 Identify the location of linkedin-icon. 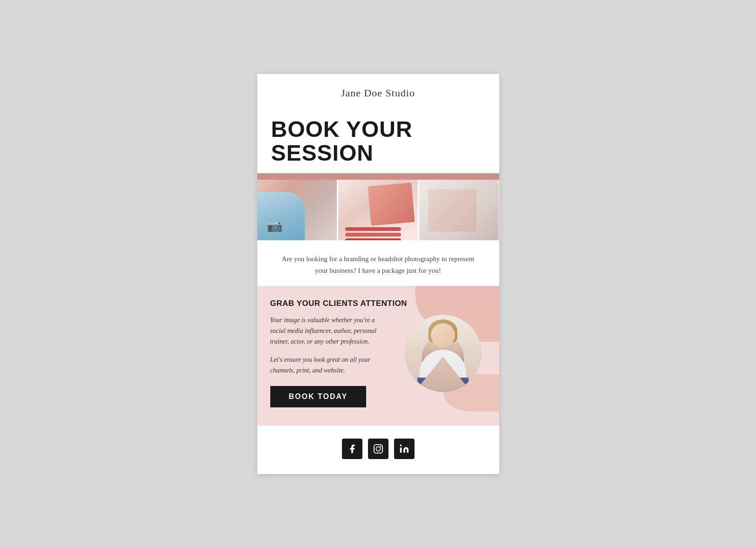
(404, 449).